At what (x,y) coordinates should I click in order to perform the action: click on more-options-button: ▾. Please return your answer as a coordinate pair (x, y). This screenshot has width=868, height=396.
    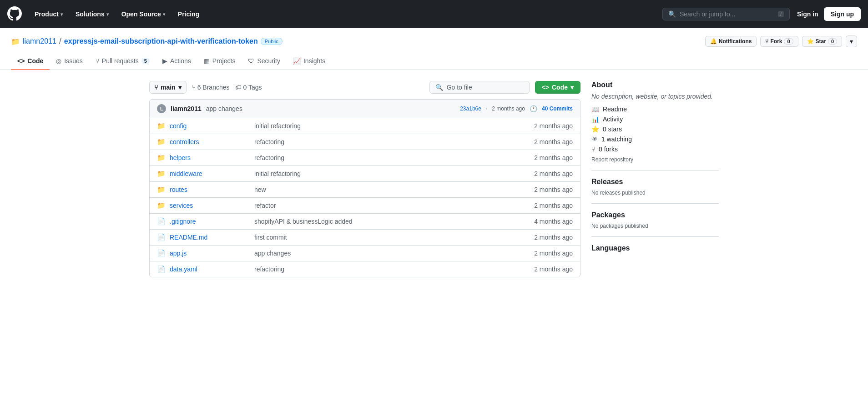
    Looking at the image, I should click on (852, 41).